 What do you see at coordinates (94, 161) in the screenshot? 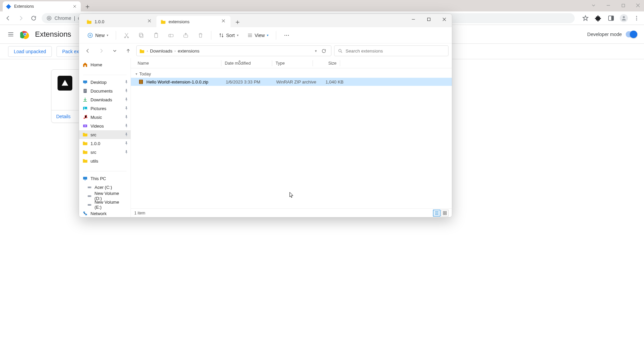
I see `nav-item-label: utils` at bounding box center [94, 161].